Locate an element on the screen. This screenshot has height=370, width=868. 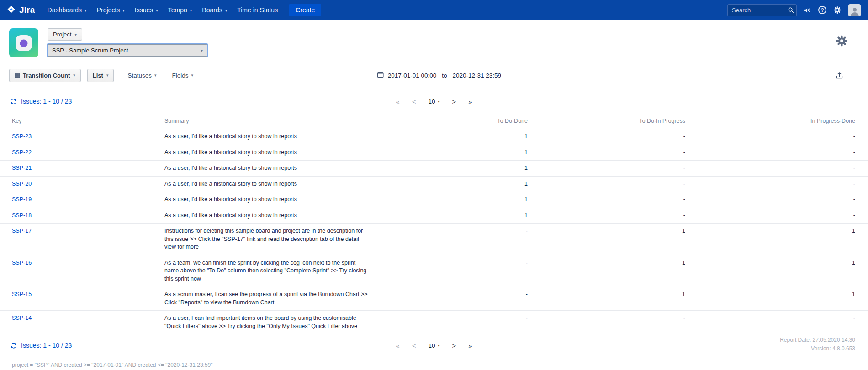
table-header-row: Key Summary To Do-Done To Do-In Progress… is located at coordinates (434, 122).